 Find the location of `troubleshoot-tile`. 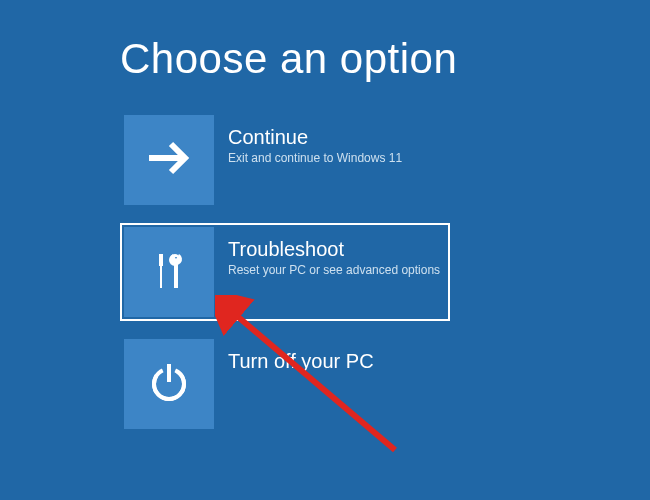

troubleshoot-tile is located at coordinates (169, 272).